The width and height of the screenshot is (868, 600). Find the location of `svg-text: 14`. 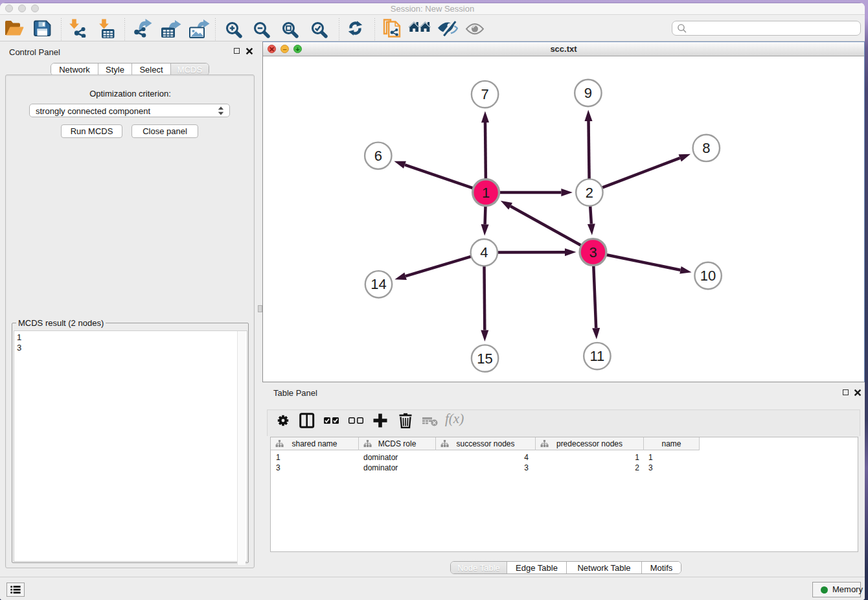

svg-text: 14 is located at coordinates (378, 284).